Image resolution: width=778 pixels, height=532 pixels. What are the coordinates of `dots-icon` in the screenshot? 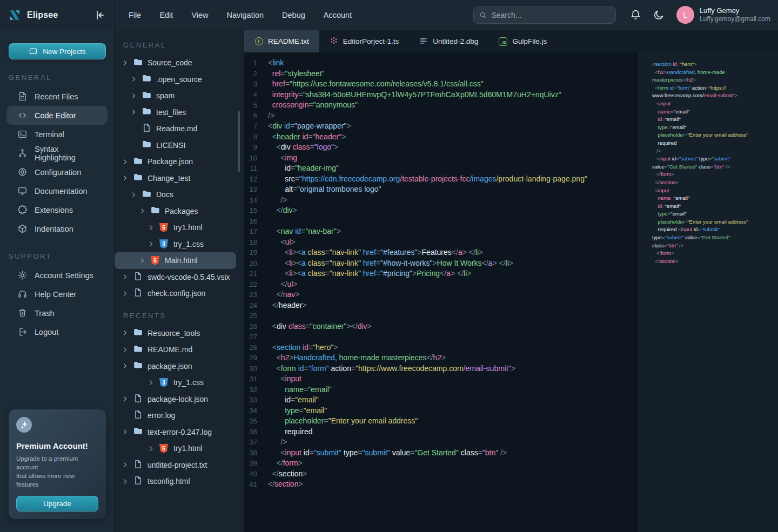 It's located at (334, 42).